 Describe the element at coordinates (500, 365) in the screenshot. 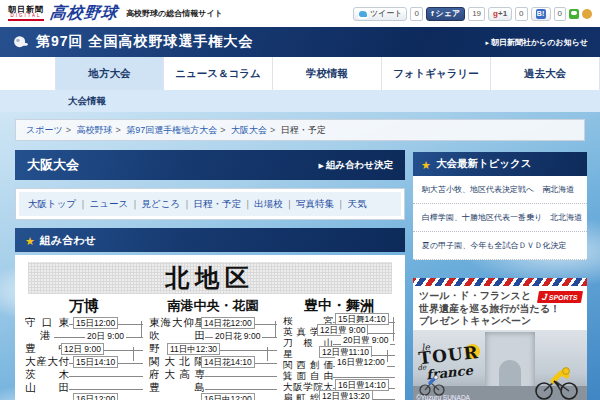

I see `ad-photo: le TOUR de france ©Yuzuru SUNADA` at that location.